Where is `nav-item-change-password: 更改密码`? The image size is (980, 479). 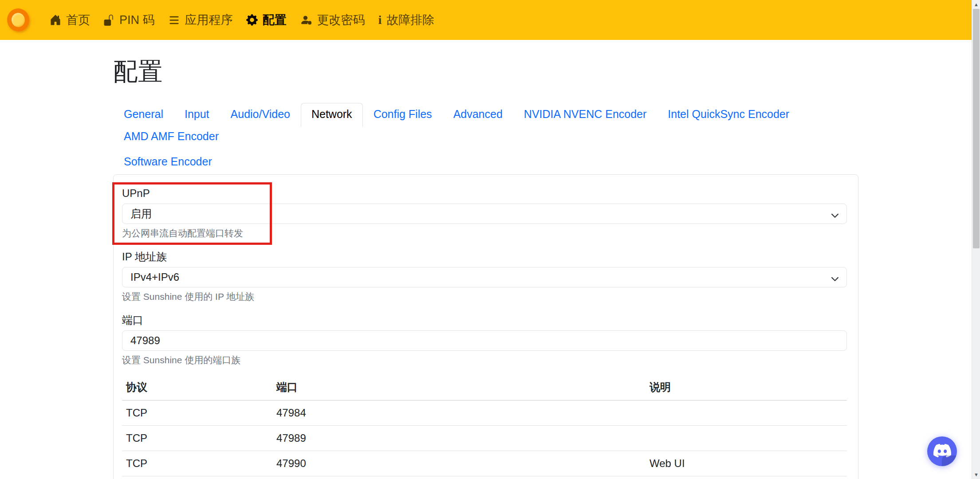 nav-item-change-password: 更改密码 is located at coordinates (333, 20).